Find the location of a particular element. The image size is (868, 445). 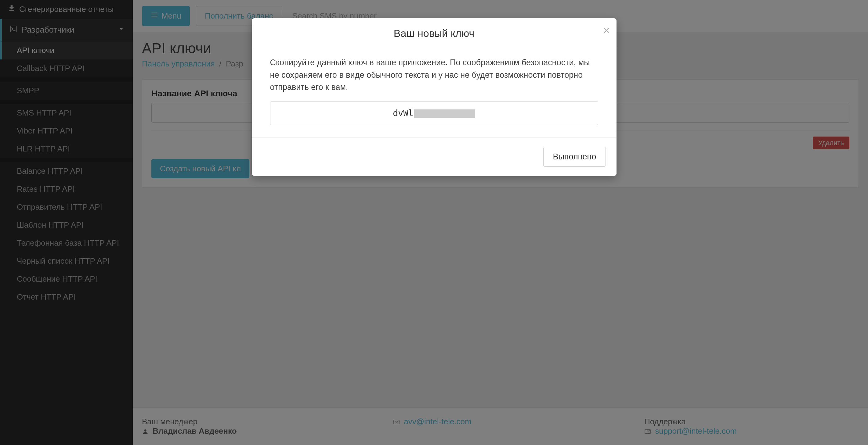

api-key-redacted is located at coordinates (445, 114).